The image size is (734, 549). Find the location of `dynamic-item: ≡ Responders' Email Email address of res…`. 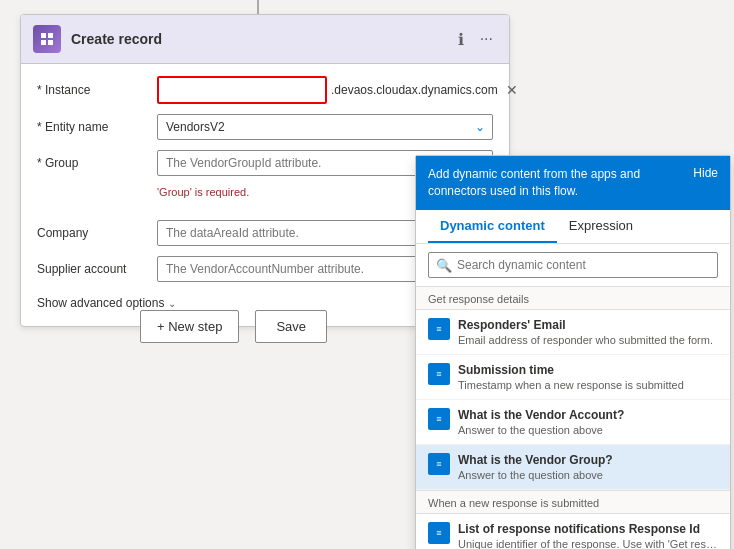

dynamic-item: ≡ Responders' Email Email address of res… is located at coordinates (573, 332).